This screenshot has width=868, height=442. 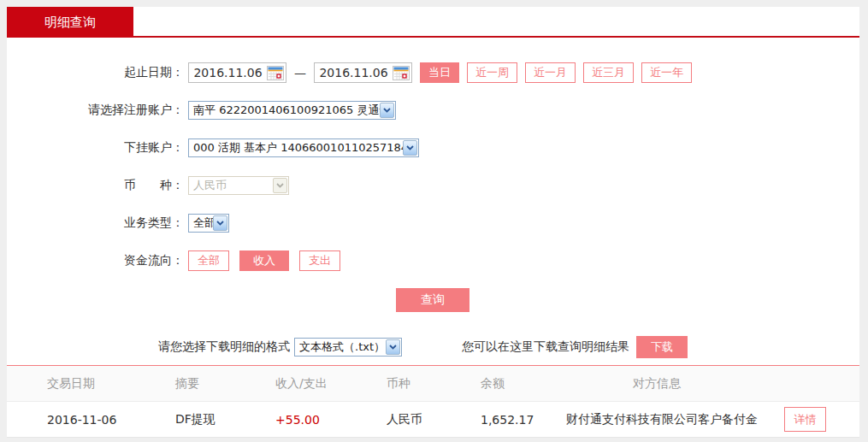 What do you see at coordinates (806, 419) in the screenshot?
I see `detail-button: 详情` at bounding box center [806, 419].